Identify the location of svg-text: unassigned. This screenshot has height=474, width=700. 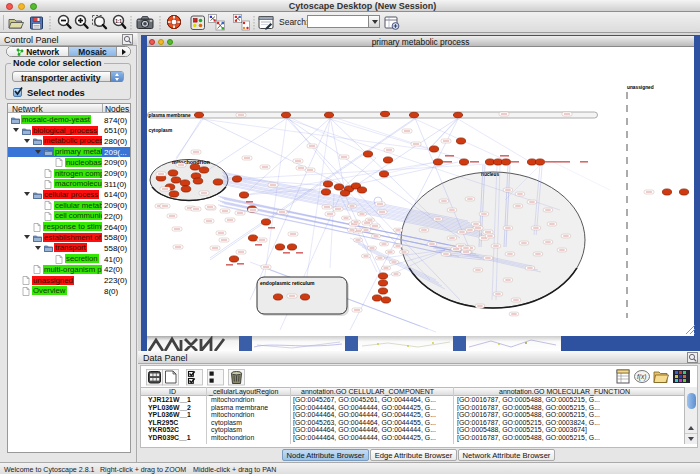
(640, 88).